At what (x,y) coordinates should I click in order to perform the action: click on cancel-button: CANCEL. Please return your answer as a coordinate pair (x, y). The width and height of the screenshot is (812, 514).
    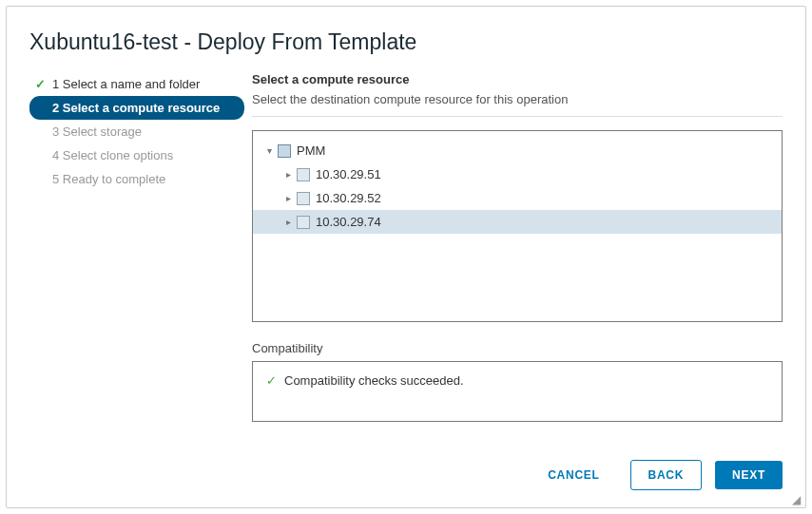
    Looking at the image, I should click on (573, 475).